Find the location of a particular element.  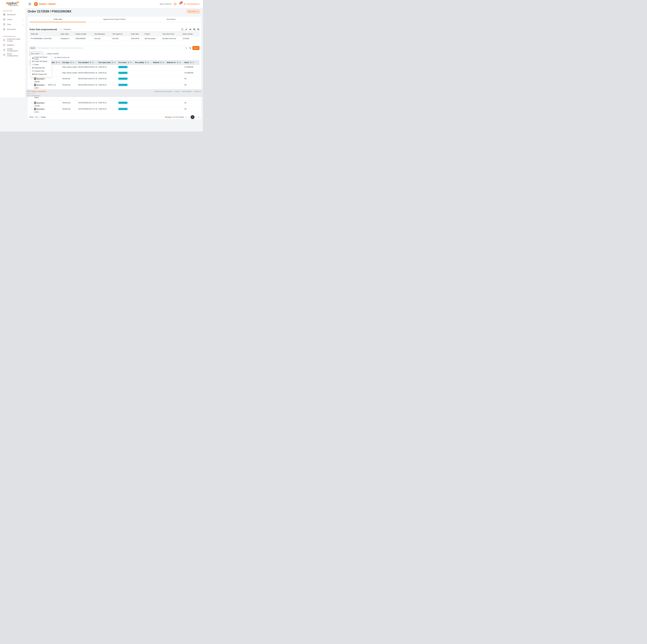

refresh-icon is located at coordinates (182, 29).